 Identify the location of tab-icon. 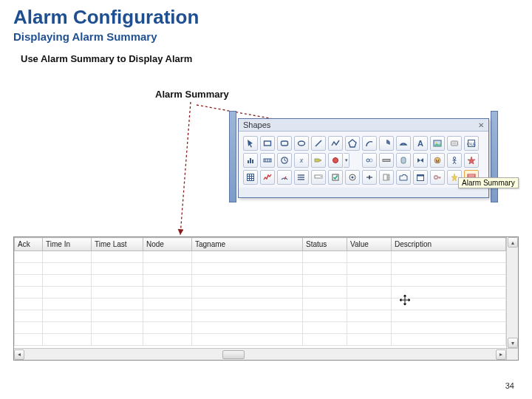
(403, 177).